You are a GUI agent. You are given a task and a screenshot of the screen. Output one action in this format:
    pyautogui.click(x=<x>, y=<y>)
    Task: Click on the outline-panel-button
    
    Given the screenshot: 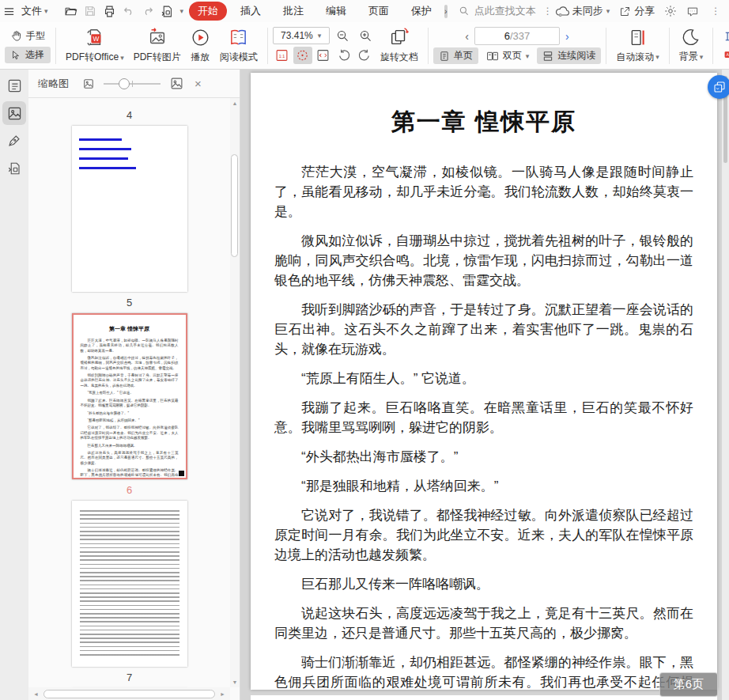 What is the action you would take?
    pyautogui.click(x=14, y=85)
    